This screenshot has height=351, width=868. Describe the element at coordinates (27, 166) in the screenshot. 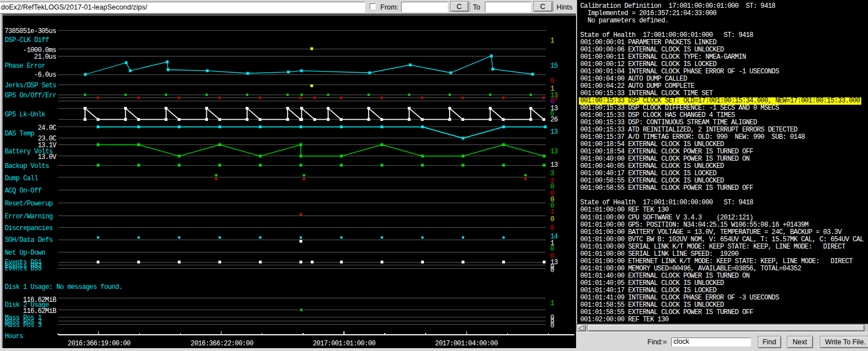

I see `svg-text: Backup Volts` at that location.